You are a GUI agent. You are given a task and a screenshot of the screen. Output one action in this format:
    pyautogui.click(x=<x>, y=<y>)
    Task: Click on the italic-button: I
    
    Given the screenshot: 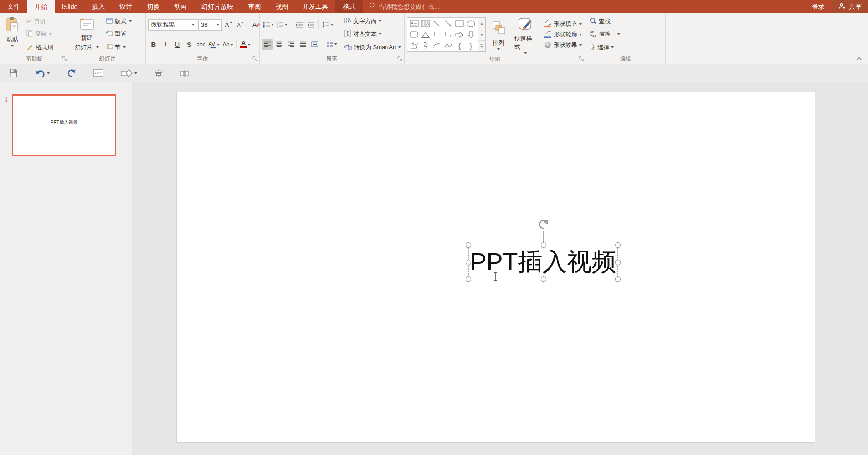 What is the action you would take?
    pyautogui.click(x=165, y=45)
    